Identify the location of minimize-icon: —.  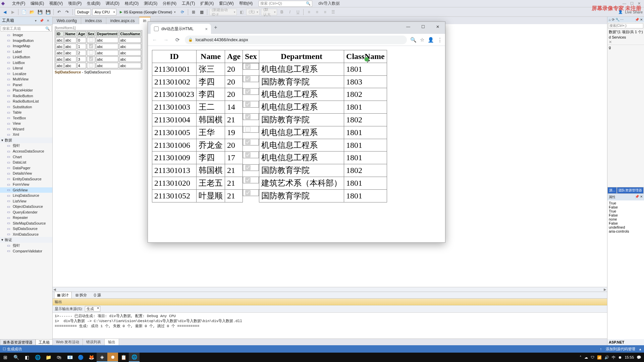
(625, 3).